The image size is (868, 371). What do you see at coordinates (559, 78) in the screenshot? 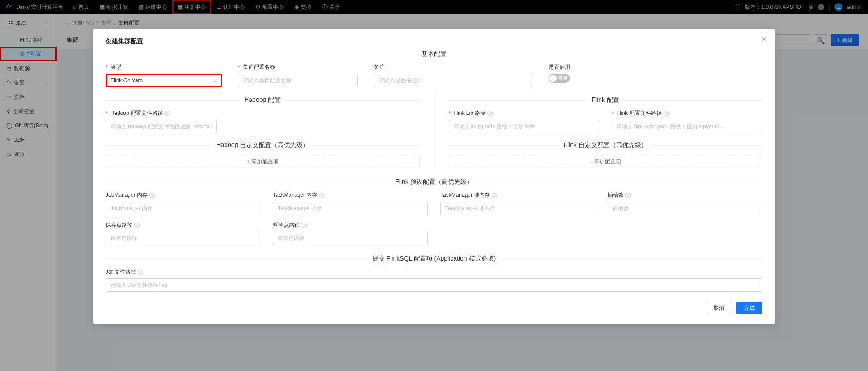
I see `switch-enabled: 禁用` at bounding box center [559, 78].